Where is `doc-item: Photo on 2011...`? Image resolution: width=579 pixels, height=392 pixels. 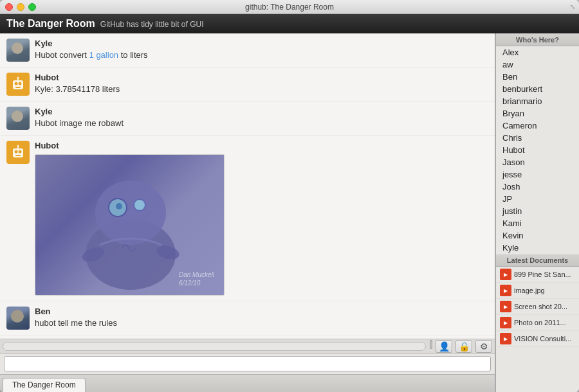 doc-item: Photo on 2011... is located at coordinates (538, 323).